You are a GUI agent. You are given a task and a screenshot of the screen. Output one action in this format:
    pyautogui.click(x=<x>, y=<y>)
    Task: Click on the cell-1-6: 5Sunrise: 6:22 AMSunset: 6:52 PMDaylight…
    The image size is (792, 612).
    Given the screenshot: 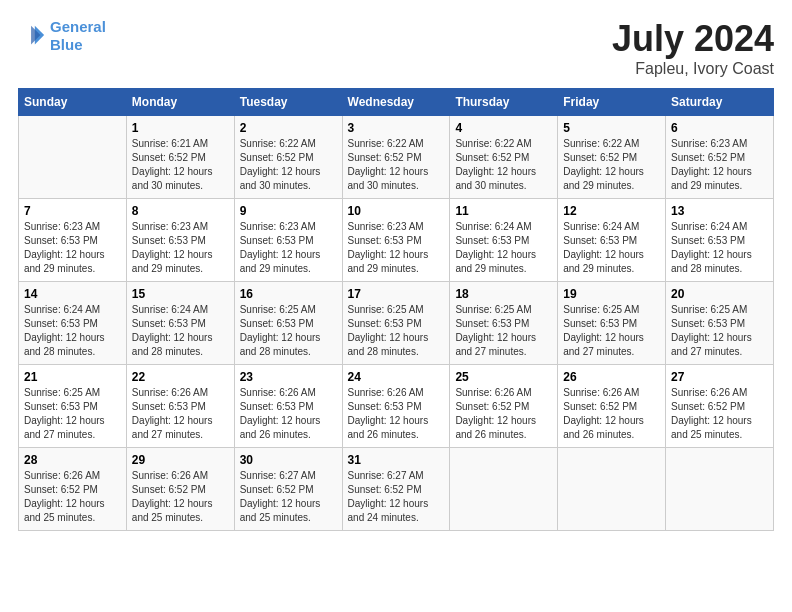 What is the action you would take?
    pyautogui.click(x=612, y=158)
    